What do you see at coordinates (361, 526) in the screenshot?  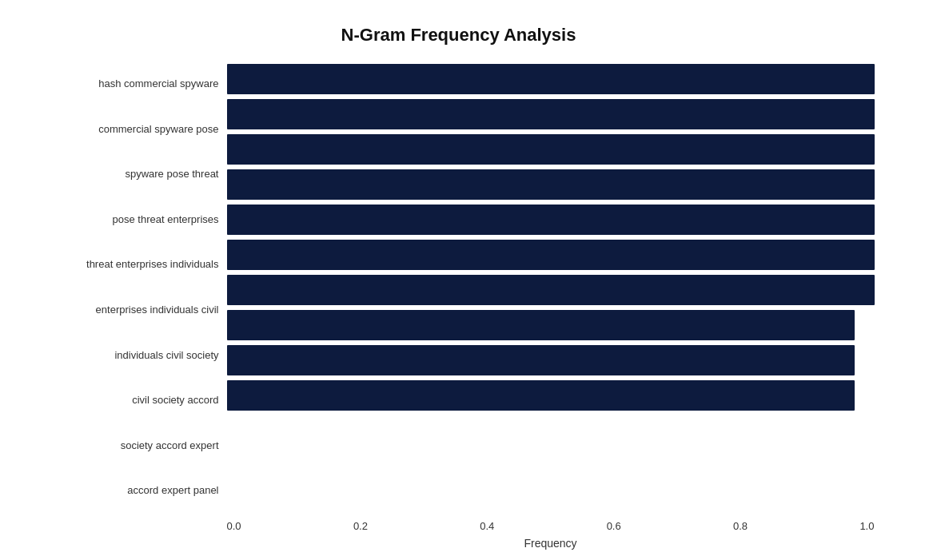 I see `x-tick: 0.2` at bounding box center [361, 526].